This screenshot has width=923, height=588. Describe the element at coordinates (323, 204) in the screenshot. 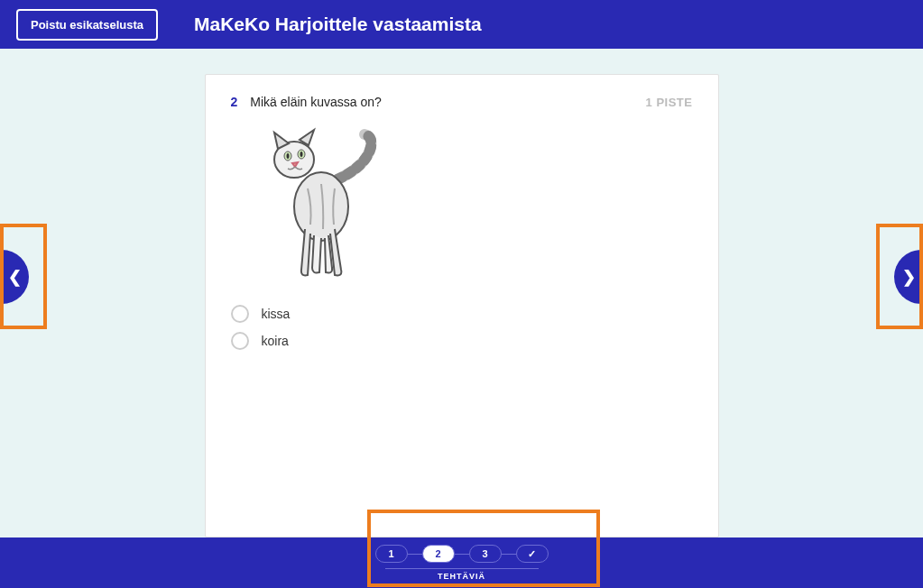

I see `question-image-cat` at that location.